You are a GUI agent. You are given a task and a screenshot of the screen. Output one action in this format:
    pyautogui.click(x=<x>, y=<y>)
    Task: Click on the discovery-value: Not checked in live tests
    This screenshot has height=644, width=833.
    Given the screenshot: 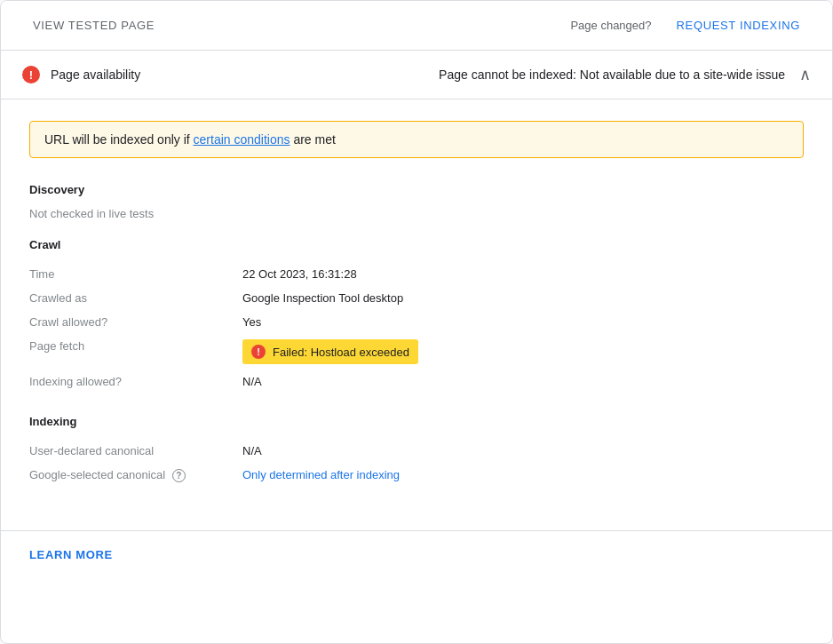 What is the action you would take?
    pyautogui.click(x=416, y=213)
    